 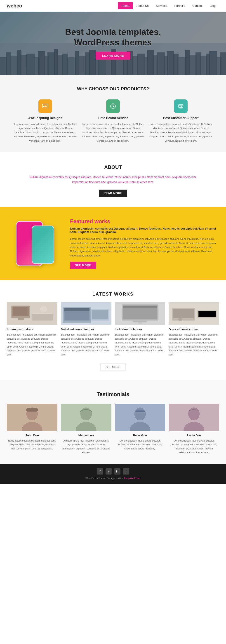 What do you see at coordinates (113, 367) in the screenshot?
I see `latest-see-more-button: SEE MORE` at bounding box center [113, 367].